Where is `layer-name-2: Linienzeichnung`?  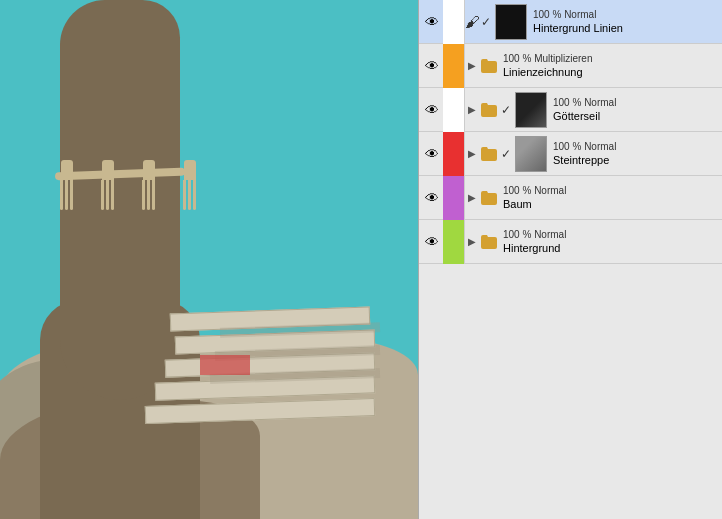 layer-name-2: Linienzeichnung is located at coordinates (612, 72).